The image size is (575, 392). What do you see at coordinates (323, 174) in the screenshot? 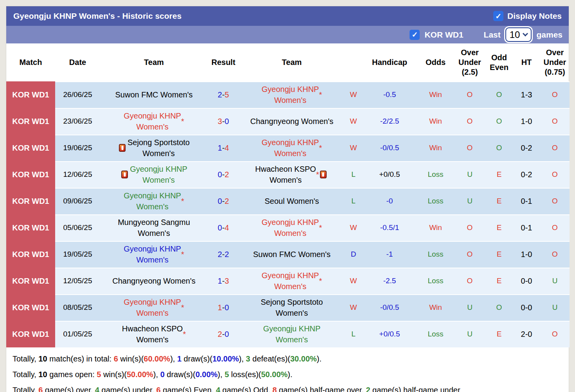
I see `red-card-icon` at bounding box center [323, 174].